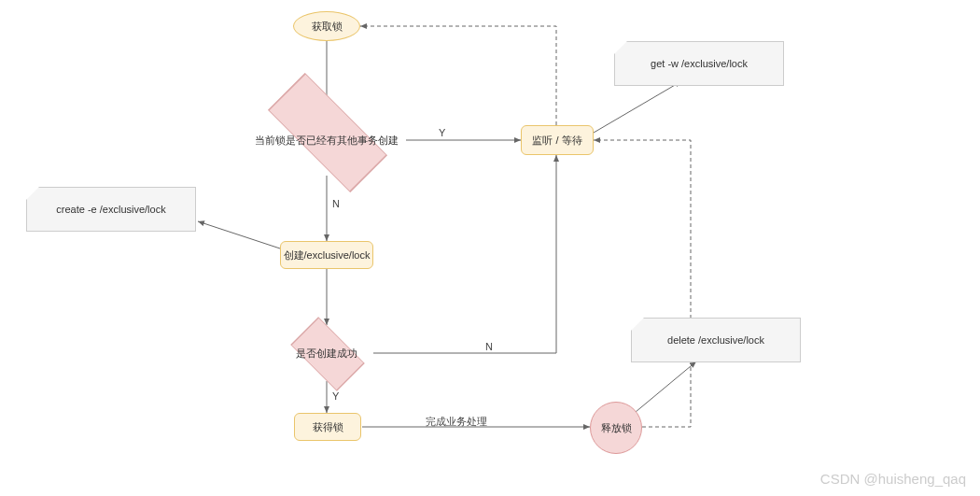  What do you see at coordinates (716, 340) in the screenshot?
I see `note-delete-text: delete /exclusive/lock` at bounding box center [716, 340].